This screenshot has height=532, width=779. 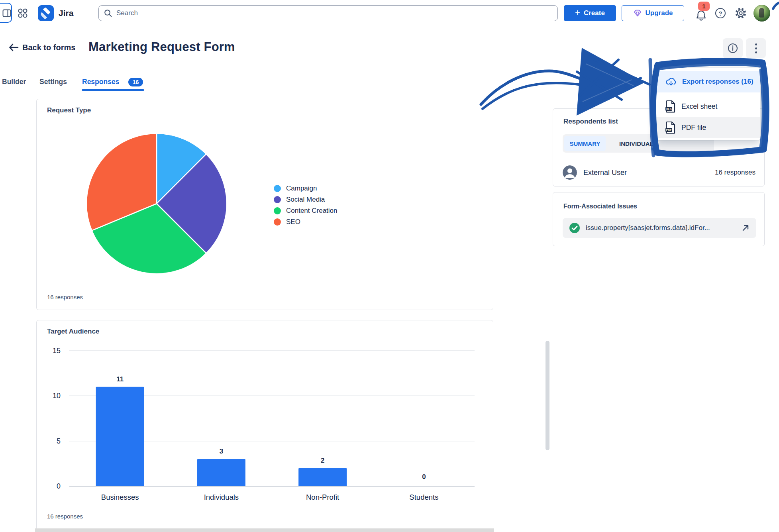 What do you see at coordinates (328, 13) in the screenshot?
I see `search-input: Search` at bounding box center [328, 13].